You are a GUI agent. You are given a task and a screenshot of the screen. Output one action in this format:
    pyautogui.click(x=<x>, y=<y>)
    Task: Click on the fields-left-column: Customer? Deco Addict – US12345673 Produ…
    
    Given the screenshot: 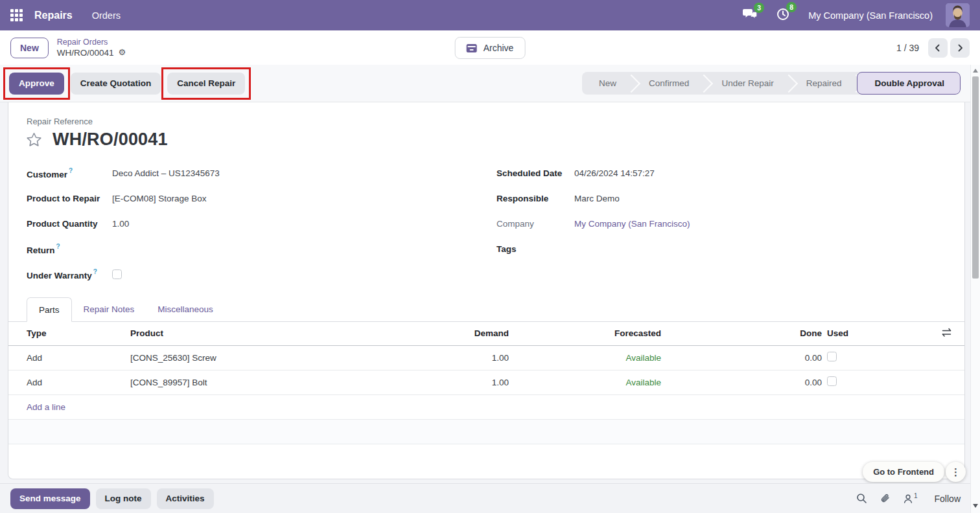 What is the action you would take?
    pyautogui.click(x=208, y=224)
    